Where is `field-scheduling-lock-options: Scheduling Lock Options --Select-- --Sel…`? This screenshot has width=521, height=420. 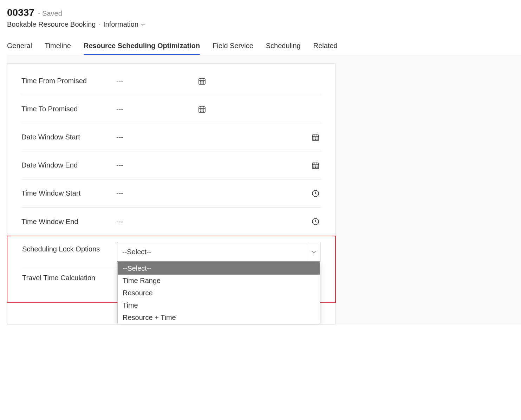
field-scheduling-lock-options: Scheduling Lock Options --Select-- --Sel… is located at coordinates (171, 252).